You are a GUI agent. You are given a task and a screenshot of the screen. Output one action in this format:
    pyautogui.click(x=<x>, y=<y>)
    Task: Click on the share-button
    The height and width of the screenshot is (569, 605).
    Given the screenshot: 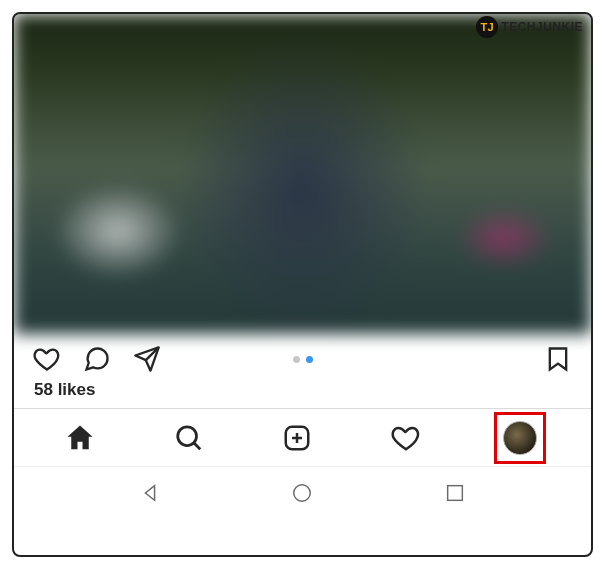 What is the action you would take?
    pyautogui.click(x=147, y=359)
    